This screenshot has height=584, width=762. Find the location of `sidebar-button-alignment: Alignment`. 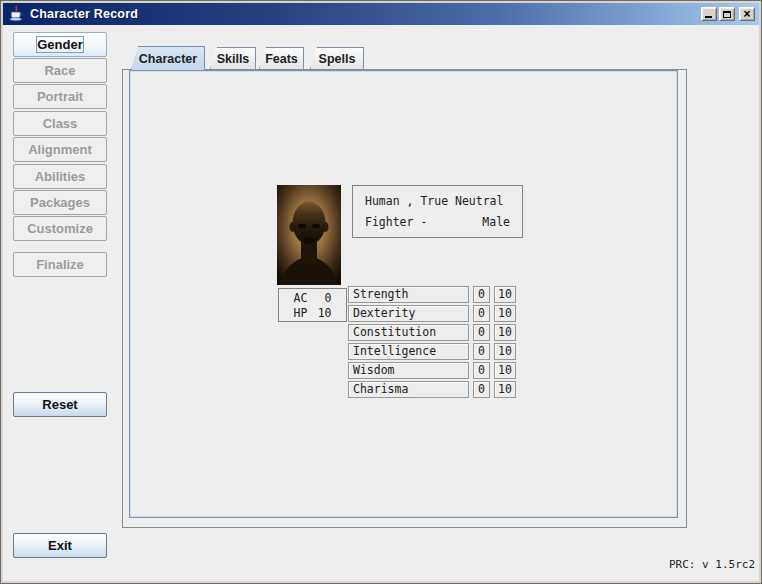

sidebar-button-alignment: Alignment is located at coordinates (60, 150).